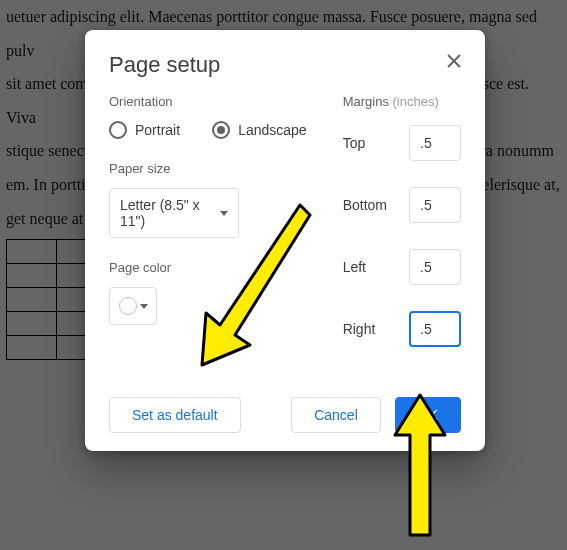  I want to click on ok-button: OK, so click(428, 415).